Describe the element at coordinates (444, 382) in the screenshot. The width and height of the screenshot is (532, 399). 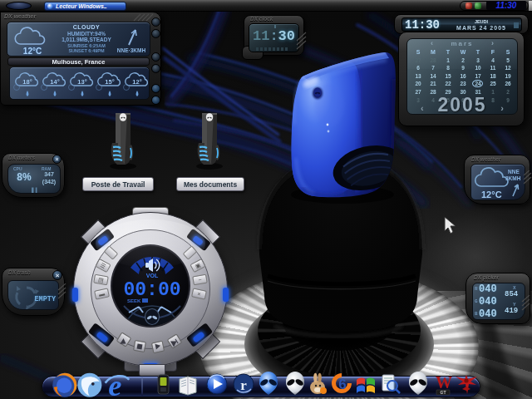
I see `svg-text: W` at that location.